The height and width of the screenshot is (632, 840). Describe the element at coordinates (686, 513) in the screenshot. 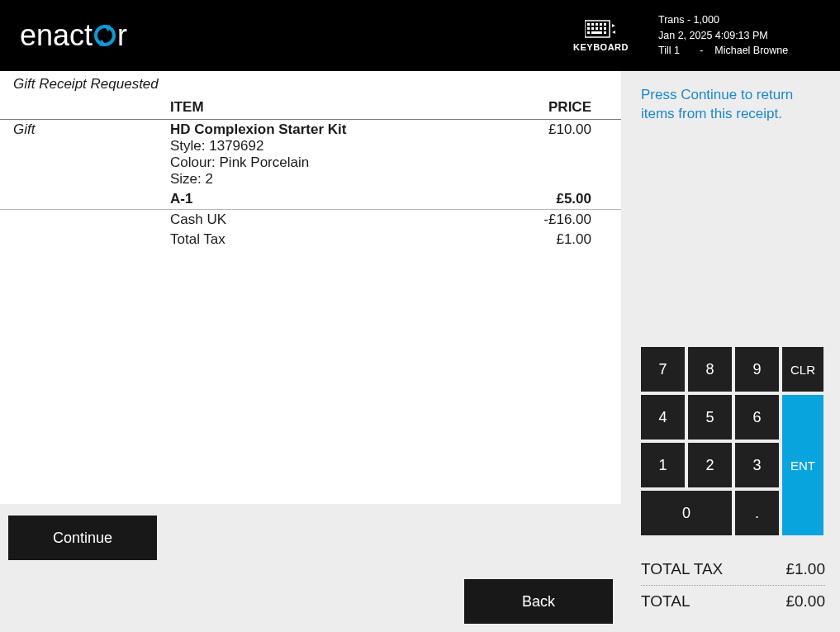

I see `keypad-0: 0` at that location.